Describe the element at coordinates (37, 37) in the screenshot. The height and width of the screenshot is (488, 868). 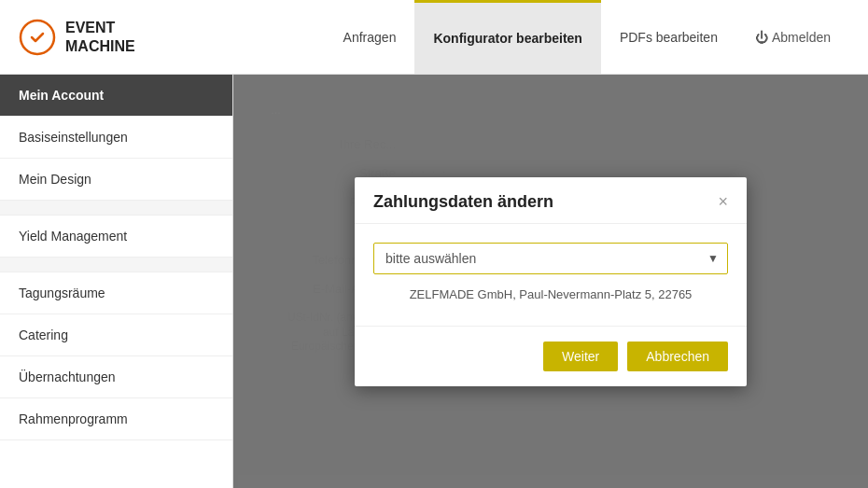
I see `logo-icon` at that location.